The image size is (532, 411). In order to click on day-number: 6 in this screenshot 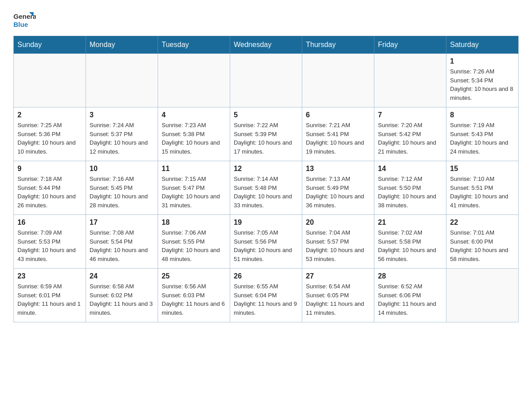, I will do `click(338, 115)`.